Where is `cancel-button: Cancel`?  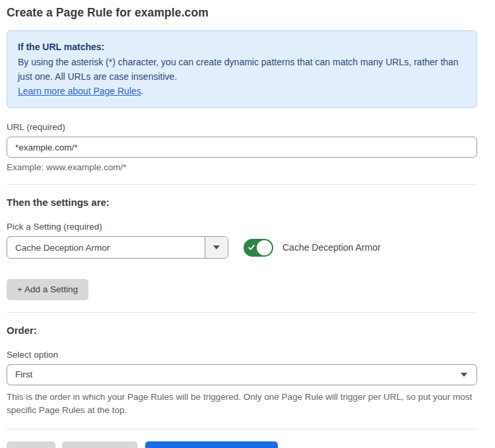 cancel-button: Cancel is located at coordinates (31, 445).